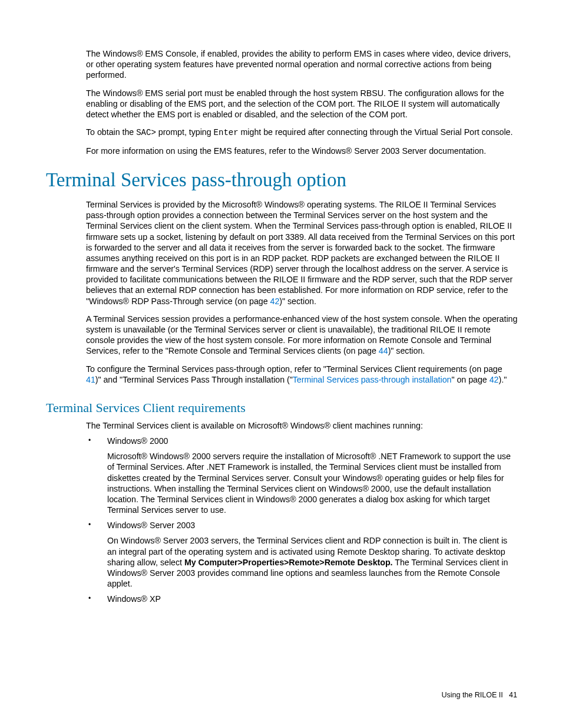 The height and width of the screenshot is (728, 562). Describe the element at coordinates (185, 132) in the screenshot. I see `text-fragment: prompt, typing` at that location.